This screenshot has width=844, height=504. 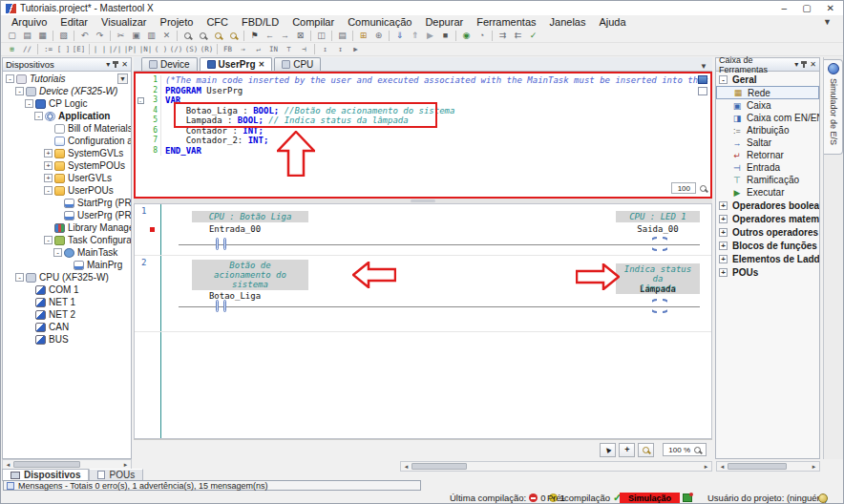 What do you see at coordinates (626, 451) in the screenshot?
I see `pan-move-button: +` at bounding box center [626, 451].